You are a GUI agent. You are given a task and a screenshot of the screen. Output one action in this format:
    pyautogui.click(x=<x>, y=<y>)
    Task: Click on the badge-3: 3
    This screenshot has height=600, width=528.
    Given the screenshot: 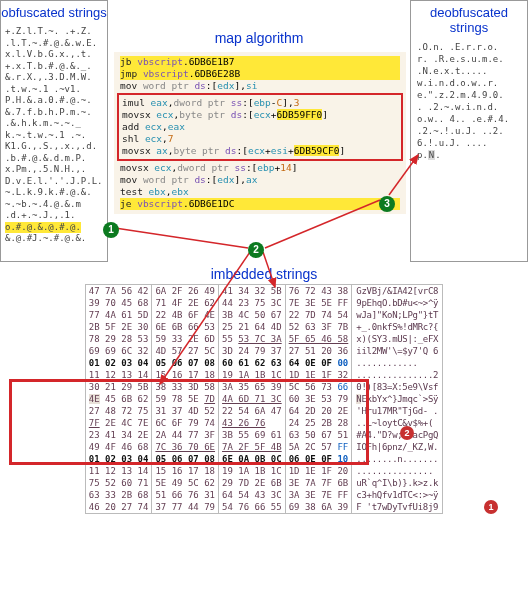 What is the action you would take?
    pyautogui.click(x=387, y=204)
    